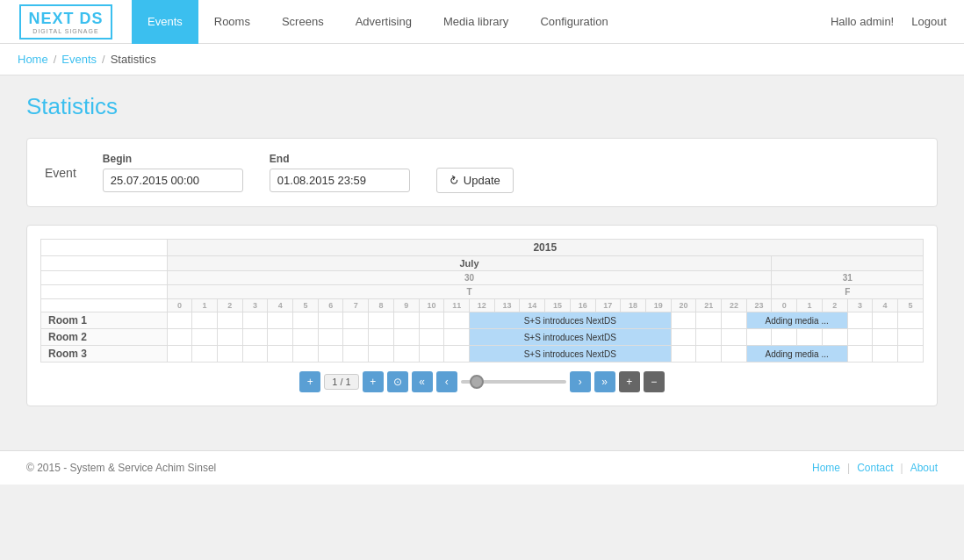 The image size is (964, 560). What do you see at coordinates (574, 22) in the screenshot?
I see `nav-configuration: Configuration` at bounding box center [574, 22].